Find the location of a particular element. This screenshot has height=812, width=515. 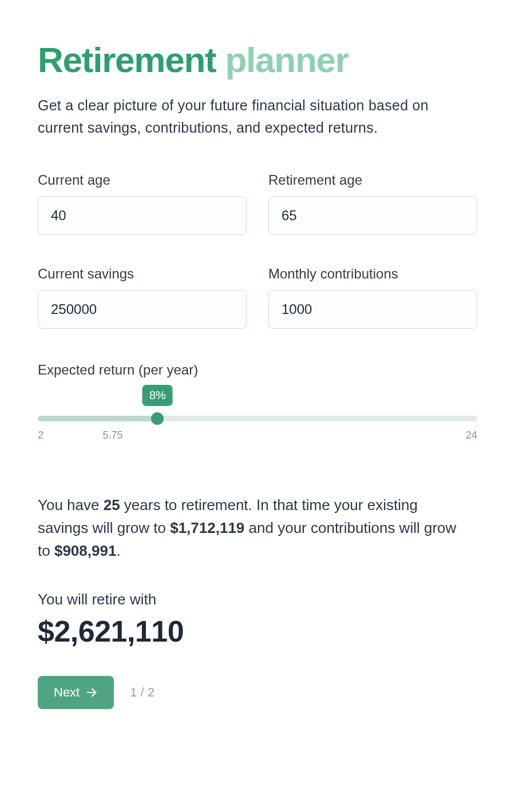

page-subtitle: Get a clear picture of your future finan… is located at coordinates (249, 117).